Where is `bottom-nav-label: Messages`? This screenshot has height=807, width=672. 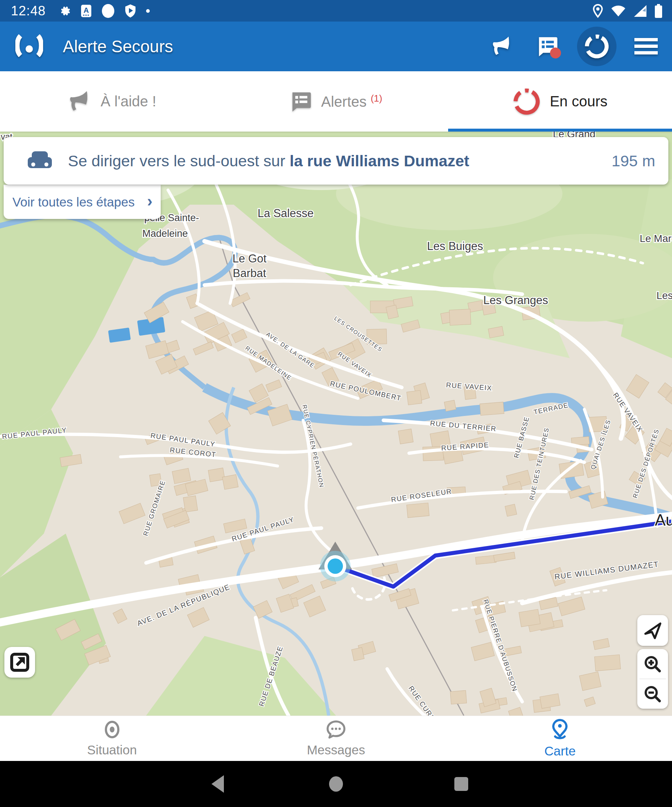 bottom-nav-label: Messages is located at coordinates (336, 750).